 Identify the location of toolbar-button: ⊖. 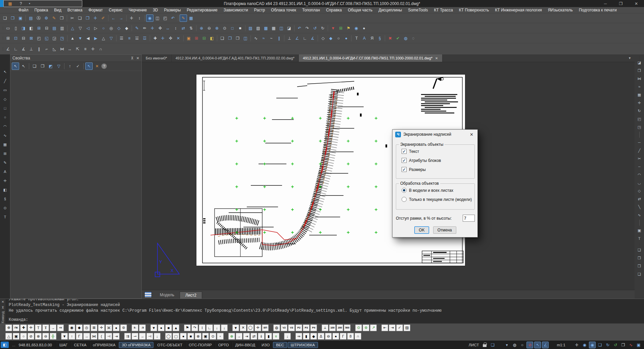
(46, 336).